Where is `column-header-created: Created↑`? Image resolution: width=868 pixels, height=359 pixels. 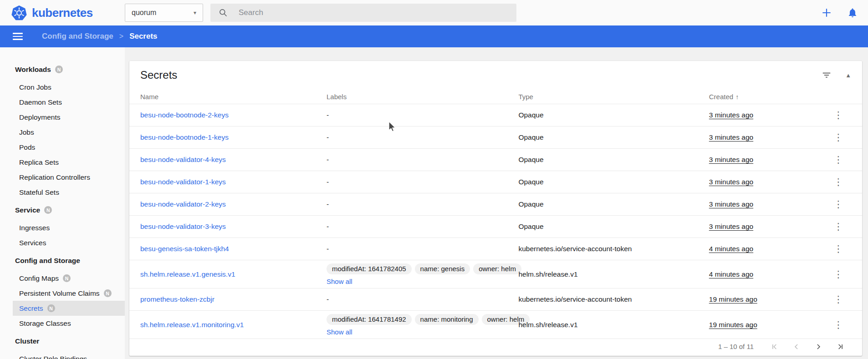 column-header-created: Created↑ is located at coordinates (767, 96).